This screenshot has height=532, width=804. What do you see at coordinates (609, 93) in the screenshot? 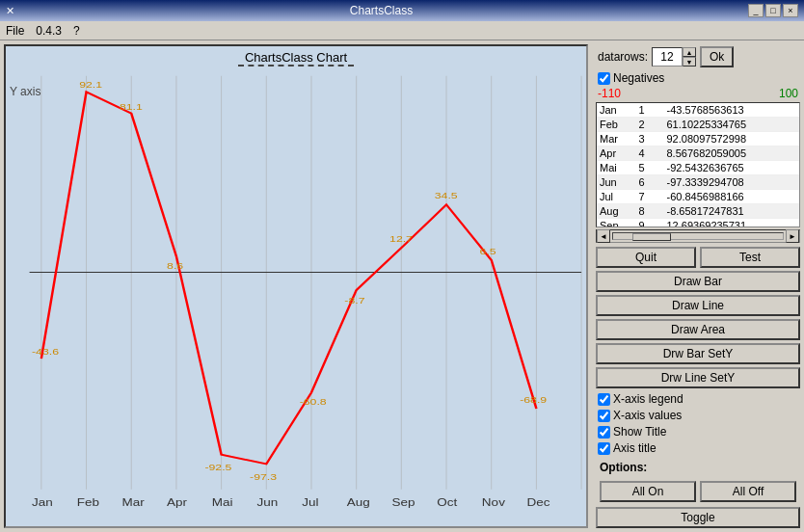
I see `range-min: -110` at bounding box center [609, 93].